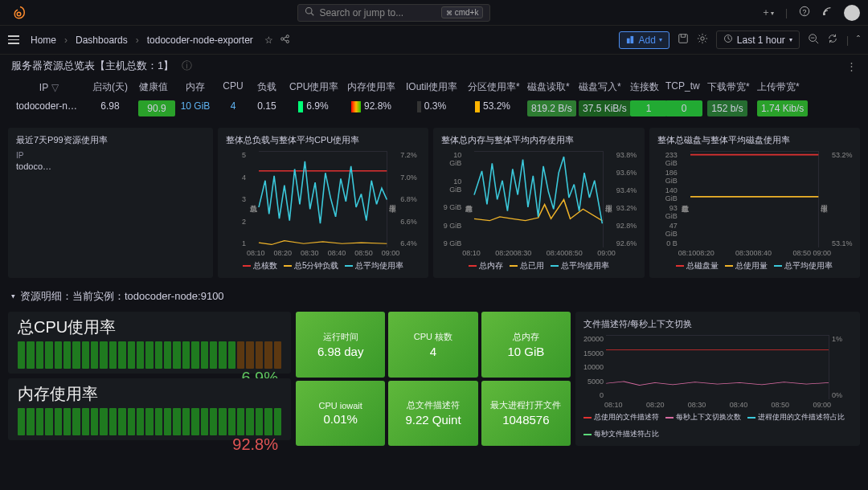 This screenshot has height=490, width=868. What do you see at coordinates (268, 40) in the screenshot?
I see `star-icon: ☆` at bounding box center [268, 40].